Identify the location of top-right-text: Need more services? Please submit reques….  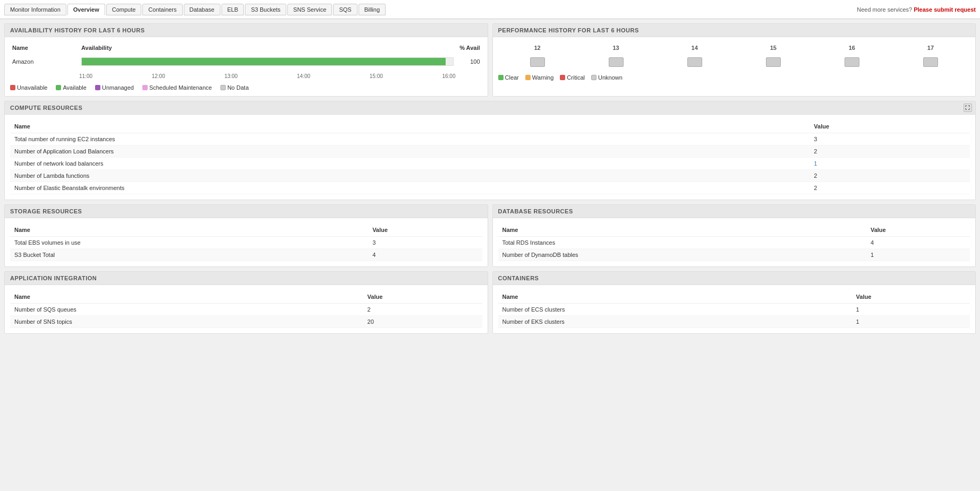
(916, 10).